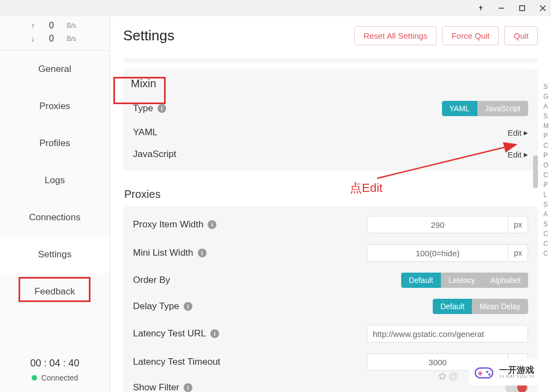 The height and width of the screenshot is (392, 551). Describe the element at coordinates (438, 225) in the screenshot. I see `proxy-item-width-input` at that location.